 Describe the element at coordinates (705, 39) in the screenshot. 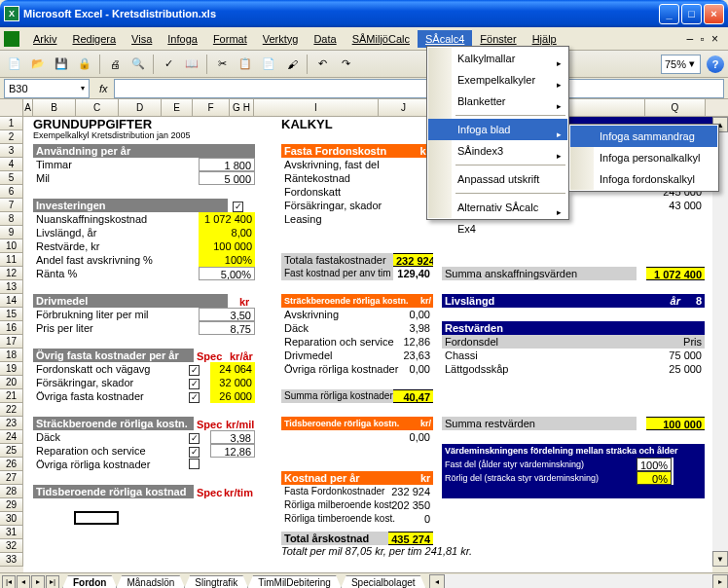

I see `mdi-controls: – ▫ ×` at that location.